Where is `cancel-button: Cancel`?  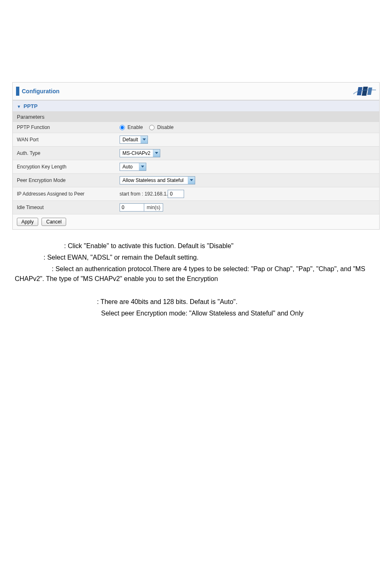
cancel-button: Cancel is located at coordinates (53, 222).